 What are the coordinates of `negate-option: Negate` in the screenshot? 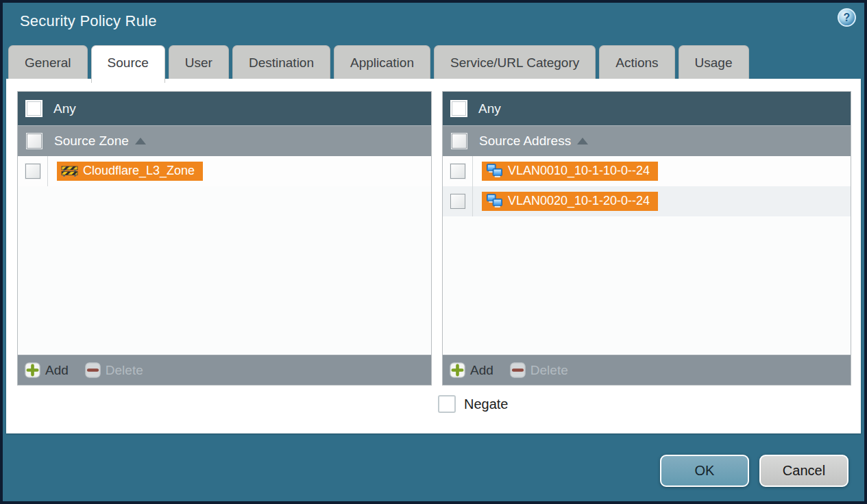 It's located at (473, 404).